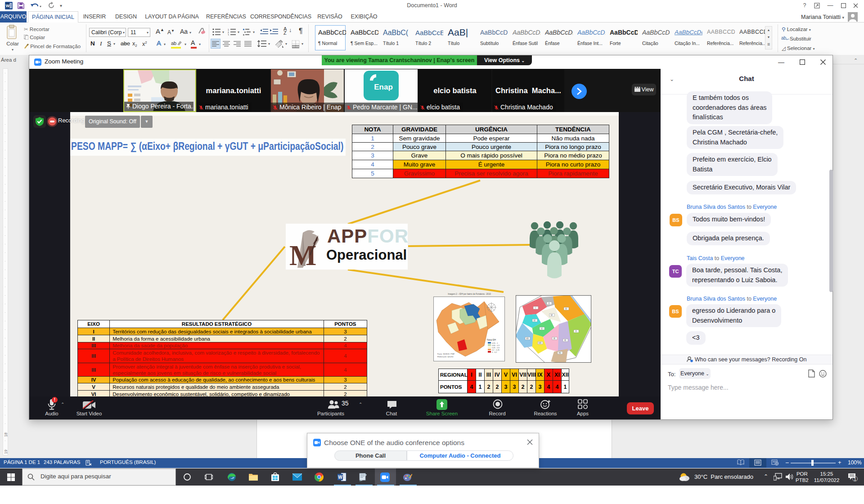  What do you see at coordinates (566, 309) in the screenshot?
I see `svg-text: III` at bounding box center [566, 309].